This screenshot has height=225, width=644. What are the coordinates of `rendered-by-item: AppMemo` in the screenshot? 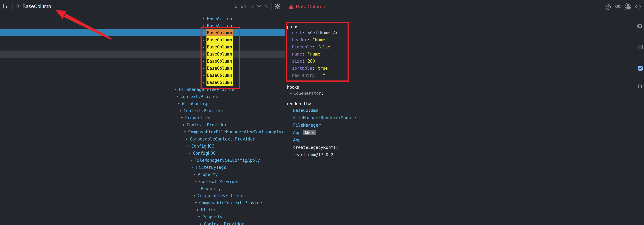 It's located at (464, 133).